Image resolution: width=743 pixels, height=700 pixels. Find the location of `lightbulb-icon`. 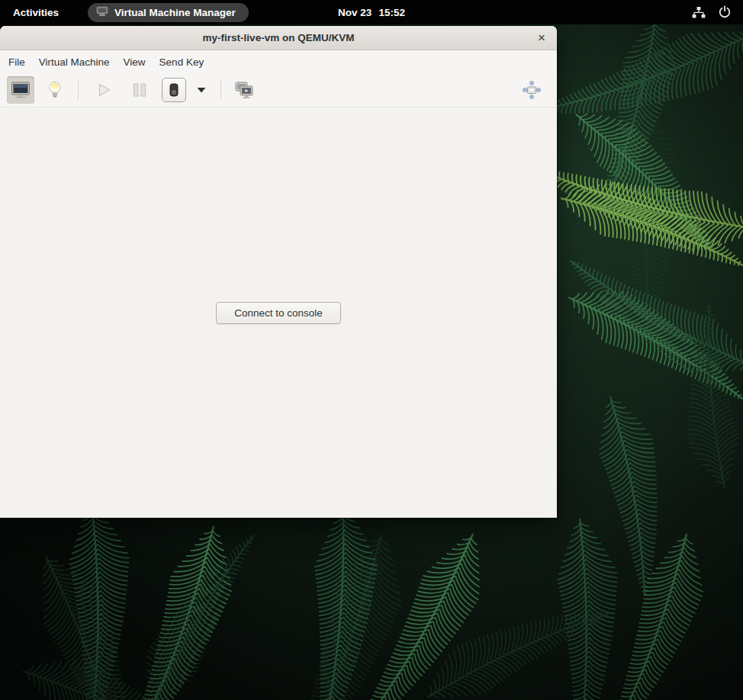

lightbulb-icon is located at coordinates (55, 90).